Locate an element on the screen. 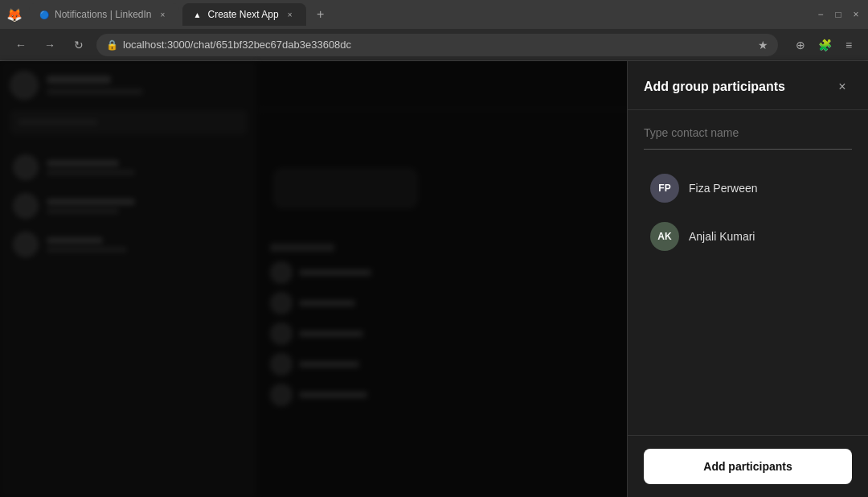 Image resolution: width=868 pixels, height=497 pixels. bookmarks-icon: ⊕ is located at coordinates (800, 45).